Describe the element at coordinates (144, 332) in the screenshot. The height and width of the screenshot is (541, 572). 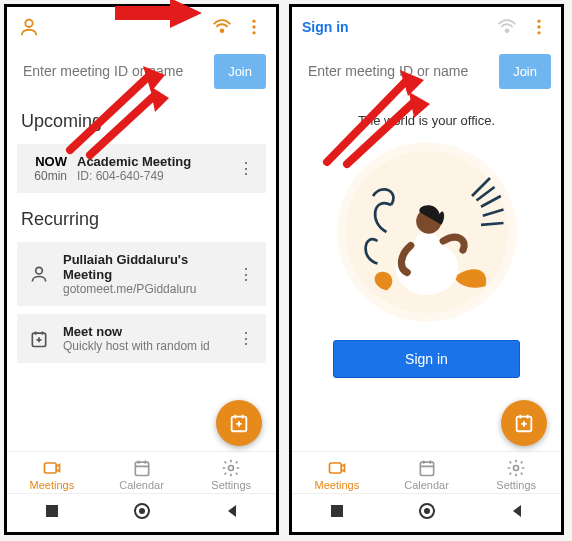
I see `recurring-title: Meet now` at that location.